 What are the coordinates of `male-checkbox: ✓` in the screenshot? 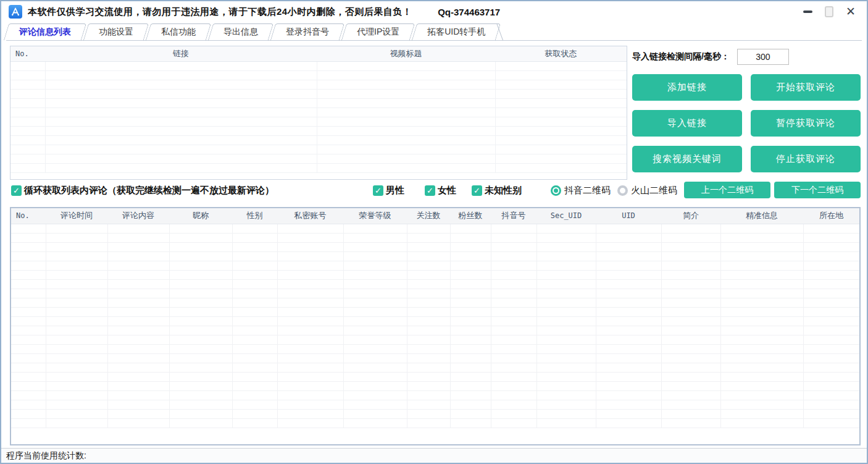 It's located at (378, 190).